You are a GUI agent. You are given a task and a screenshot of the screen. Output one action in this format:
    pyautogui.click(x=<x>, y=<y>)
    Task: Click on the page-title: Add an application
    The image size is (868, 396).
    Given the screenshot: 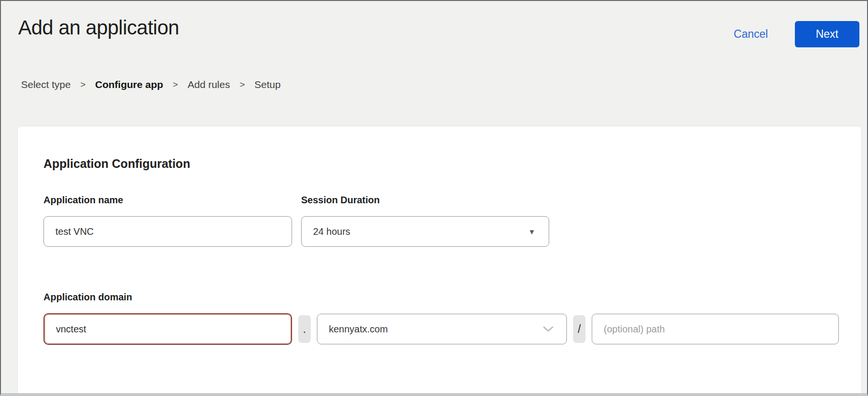 What is the action you would take?
    pyautogui.click(x=98, y=28)
    